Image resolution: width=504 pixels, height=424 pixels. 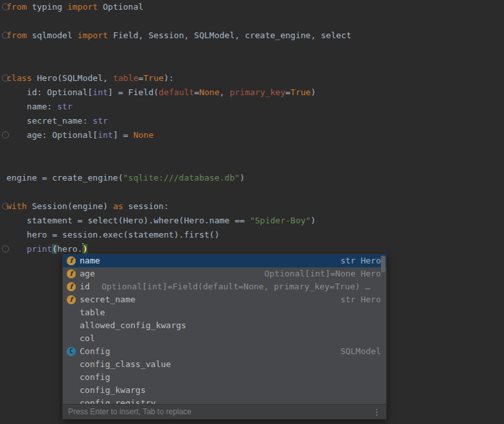 I want to click on code-line: with Session(engine) as session:, so click(x=255, y=206).